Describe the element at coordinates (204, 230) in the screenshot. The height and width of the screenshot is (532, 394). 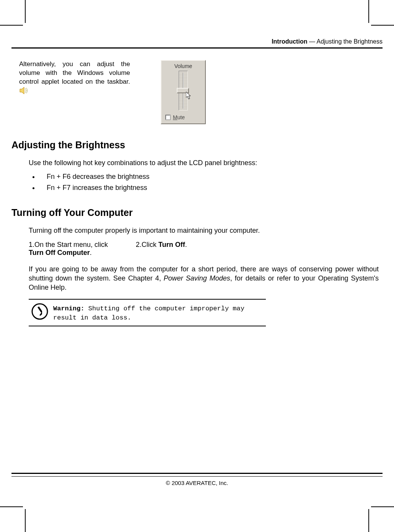
I see `turnoff-intro: Turning off the computer properly is imp…` at that location.